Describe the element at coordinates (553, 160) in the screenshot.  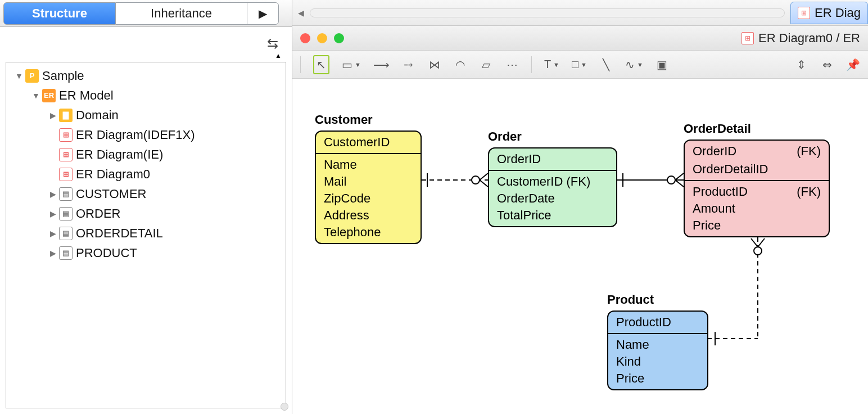
I see `pk-attribute: OrderID` at that location.